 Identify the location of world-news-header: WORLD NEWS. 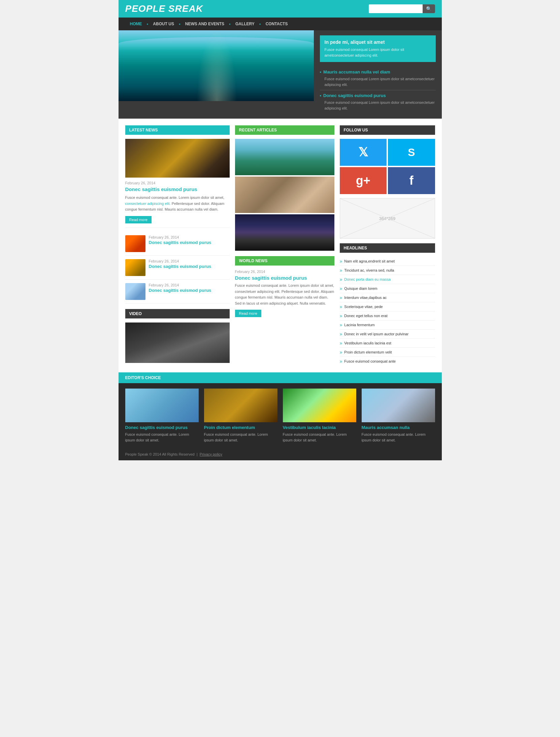
(285, 261).